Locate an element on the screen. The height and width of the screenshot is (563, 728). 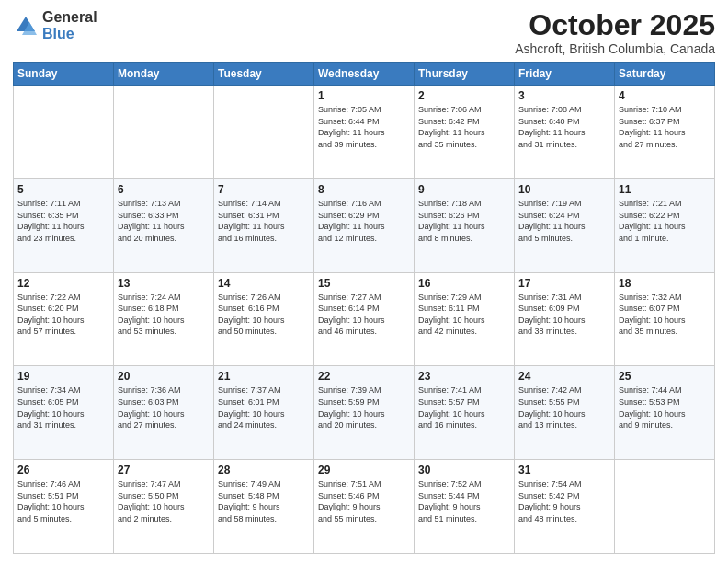
day-info: Sunrise: 7:21 AMSunset: 6:22 PMDaylight:… is located at coordinates (665, 221).